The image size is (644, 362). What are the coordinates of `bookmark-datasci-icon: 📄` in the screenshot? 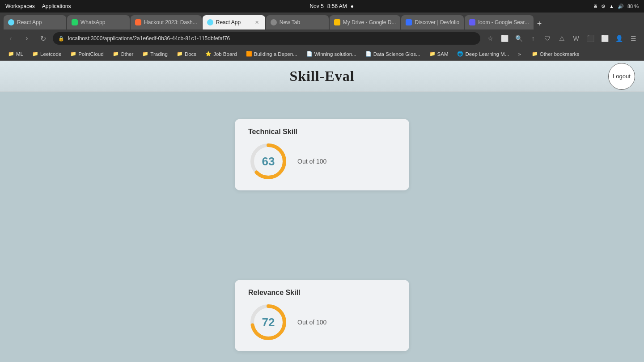 It's located at (369, 54).